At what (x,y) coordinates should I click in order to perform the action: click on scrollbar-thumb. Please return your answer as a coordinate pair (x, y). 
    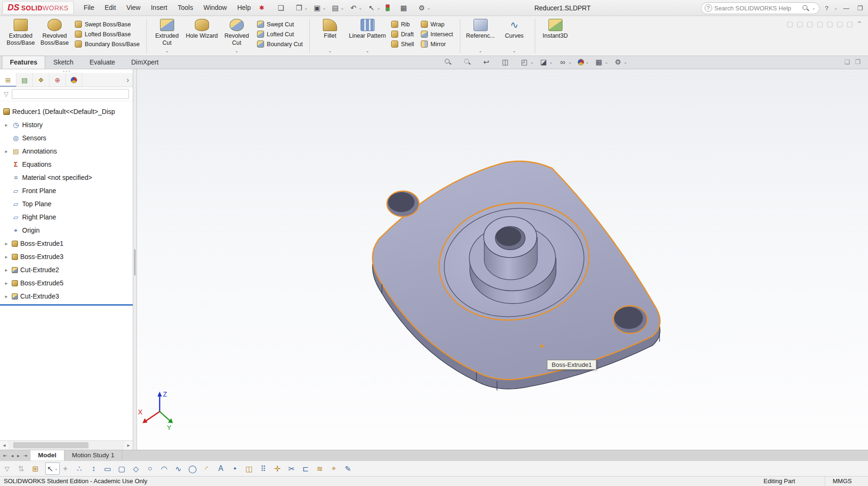
    Looking at the image, I should click on (51, 446).